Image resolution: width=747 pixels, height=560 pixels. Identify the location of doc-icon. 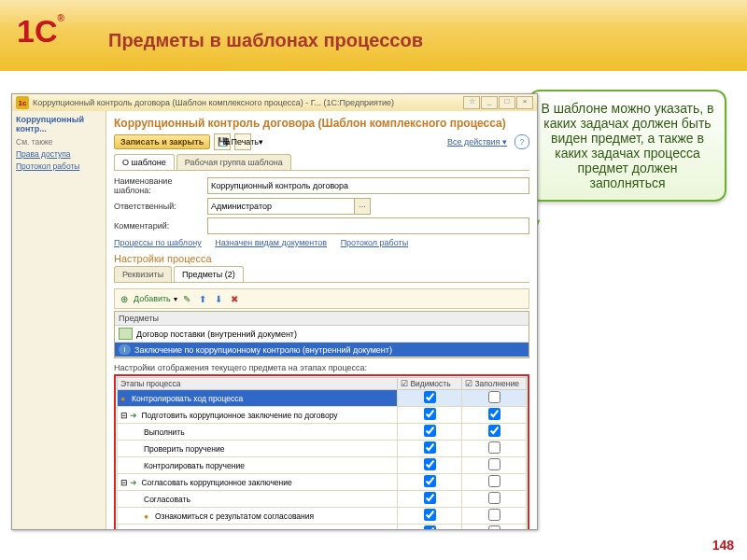
(125, 334).